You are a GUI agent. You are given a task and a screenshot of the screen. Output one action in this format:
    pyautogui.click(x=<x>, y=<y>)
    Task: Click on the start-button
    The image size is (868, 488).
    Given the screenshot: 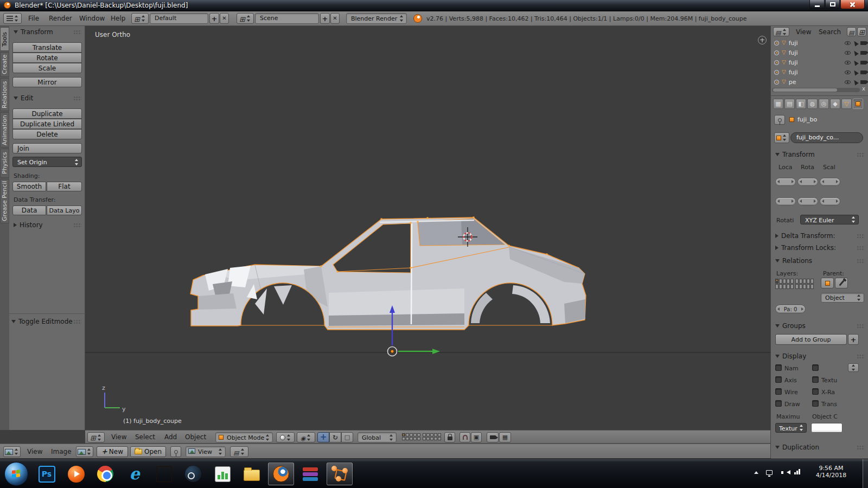 What is the action you would take?
    pyautogui.click(x=16, y=474)
    